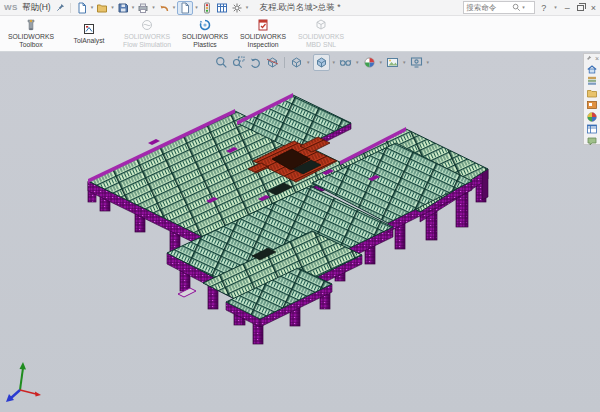  Describe the element at coordinates (82, 8) in the screenshot. I see `new-document-icon` at that location.